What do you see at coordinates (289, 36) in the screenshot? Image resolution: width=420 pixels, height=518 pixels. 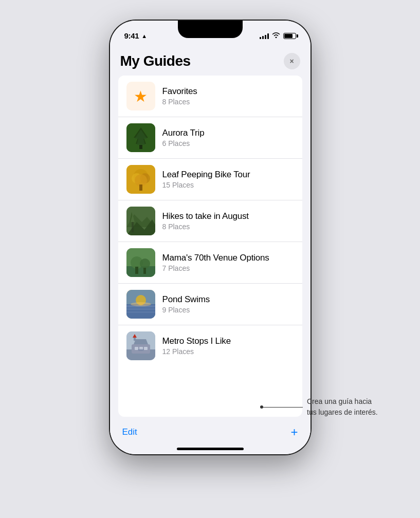 I see `battery-fill` at bounding box center [289, 36].